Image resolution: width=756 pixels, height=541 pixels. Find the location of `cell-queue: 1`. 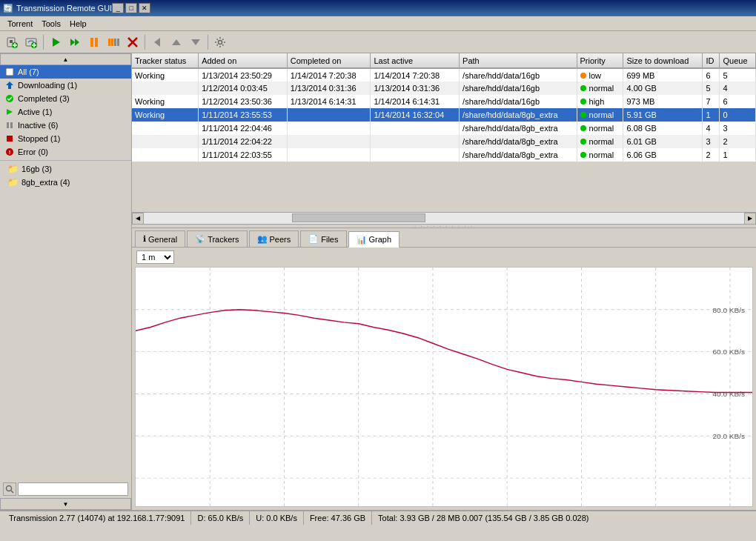

cell-queue: 1 is located at coordinates (738, 155).